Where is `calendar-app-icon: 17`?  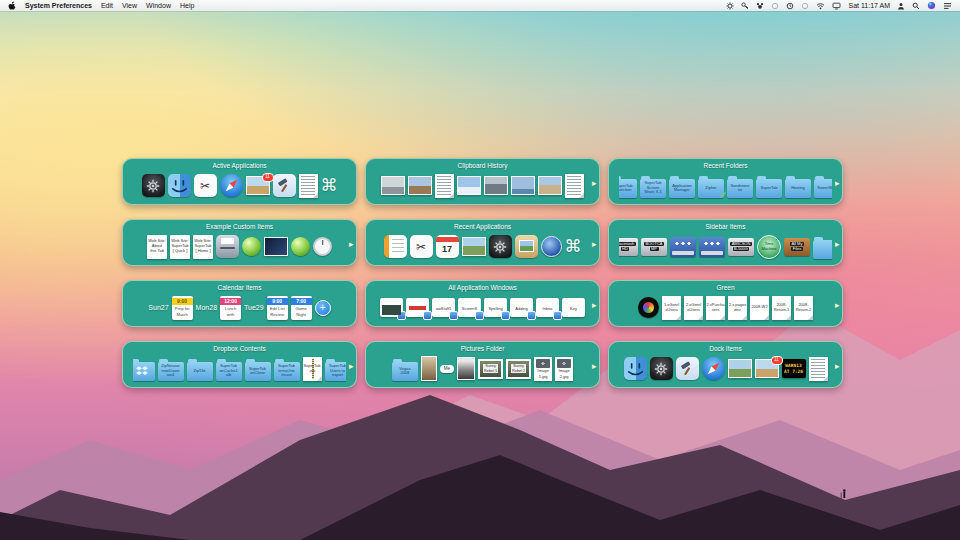
calendar-app-icon: 17 is located at coordinates (448, 246).